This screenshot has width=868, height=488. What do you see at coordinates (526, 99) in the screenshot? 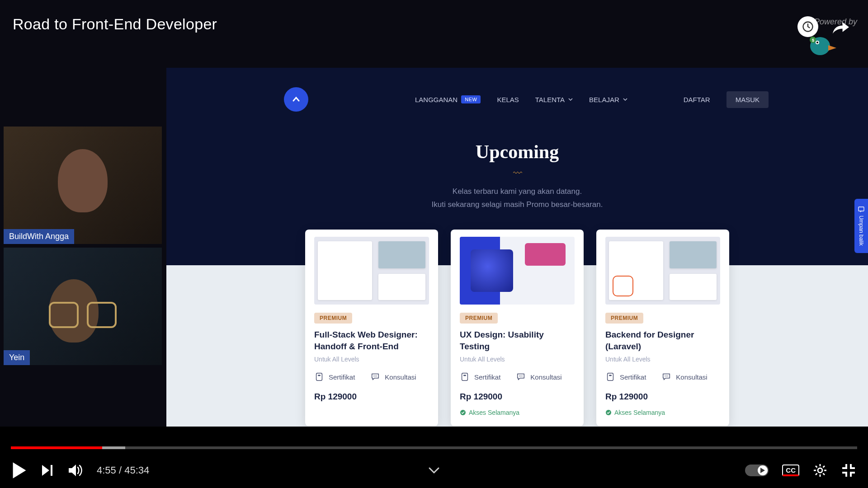
I see `site-nav: LANGGANAN NEW KELAS TALENTA BELAJAR DAFT…` at bounding box center [526, 99].